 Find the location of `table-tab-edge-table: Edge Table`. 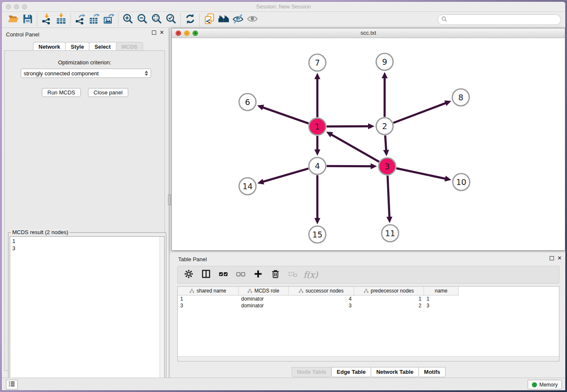

table-tab-edge-table: Edge Table is located at coordinates (351, 372).